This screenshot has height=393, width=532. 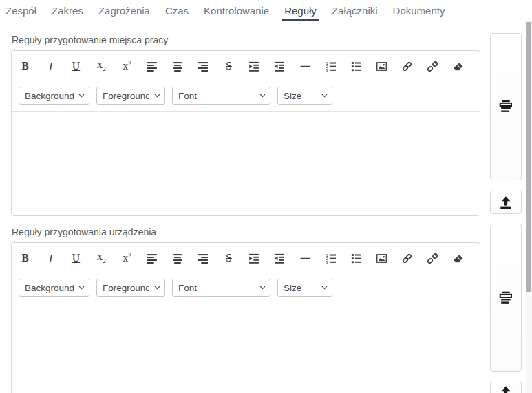 What do you see at coordinates (266, 11) in the screenshot?
I see `tab-bar: ZespółZakresZagrożeniaCzasKontrolowanieR…` at bounding box center [266, 11].